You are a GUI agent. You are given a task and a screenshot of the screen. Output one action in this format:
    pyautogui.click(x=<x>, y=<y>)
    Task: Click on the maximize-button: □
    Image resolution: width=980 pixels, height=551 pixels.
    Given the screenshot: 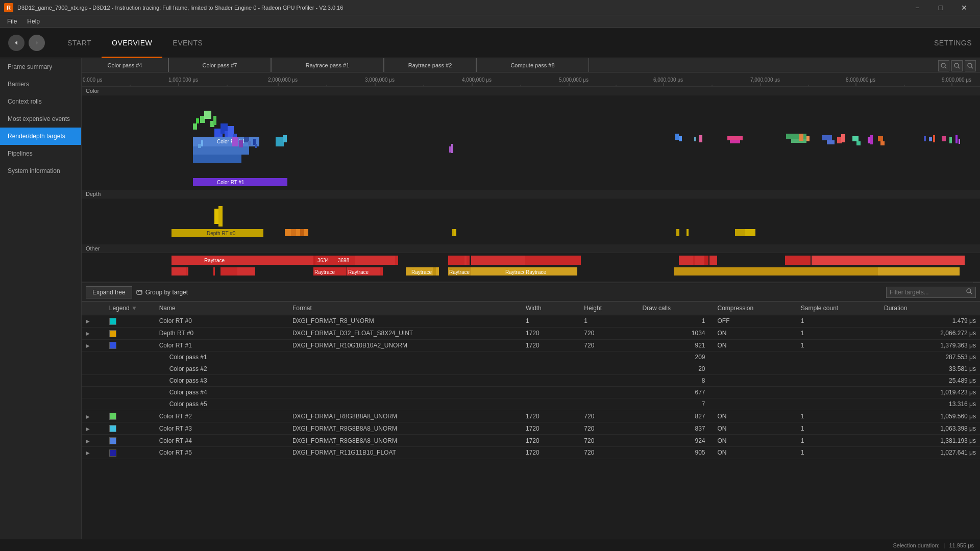 What is the action you would take?
    pyautogui.click(x=941, y=8)
    